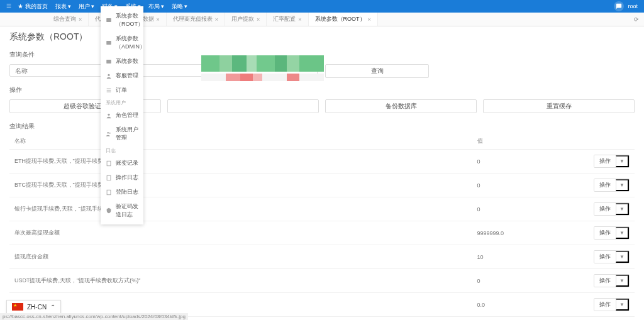 The image size is (644, 320). Describe the element at coordinates (263, 69) in the screenshot. I see `mosaic-overlay` at that location.